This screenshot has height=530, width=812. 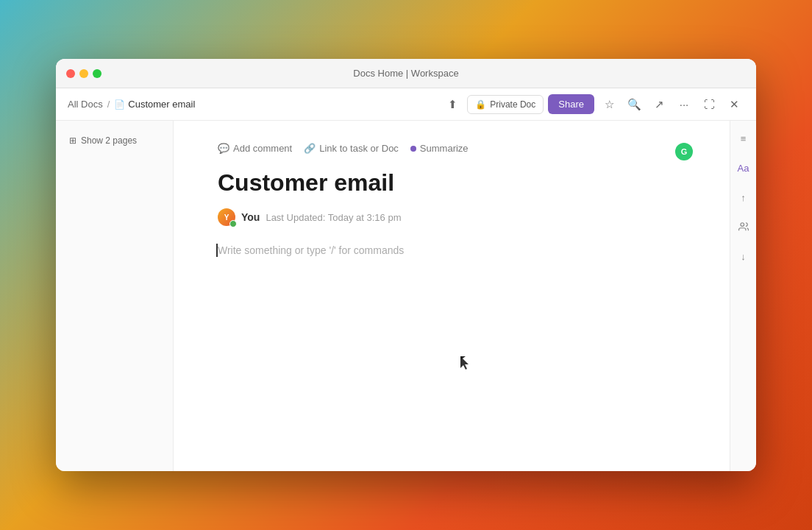 I want to click on show-pages-button: ⊞ Show 2 pages, so click(x=103, y=141).